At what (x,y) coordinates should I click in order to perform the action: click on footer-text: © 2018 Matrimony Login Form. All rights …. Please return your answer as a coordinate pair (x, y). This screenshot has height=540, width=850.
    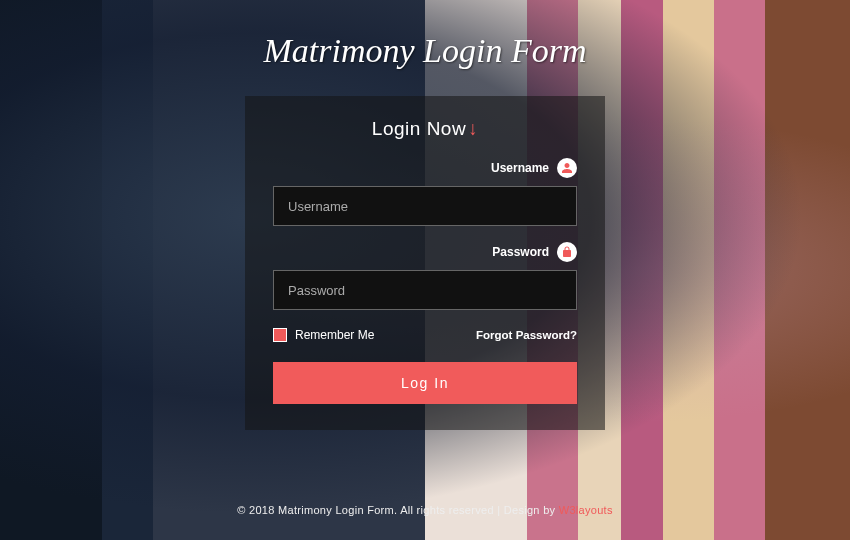
    Looking at the image, I should click on (398, 510).